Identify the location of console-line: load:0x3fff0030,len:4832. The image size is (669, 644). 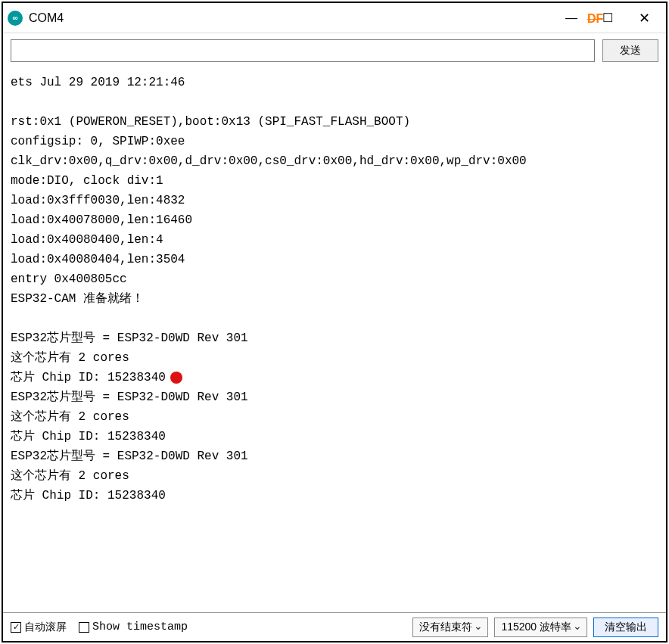
(334, 201).